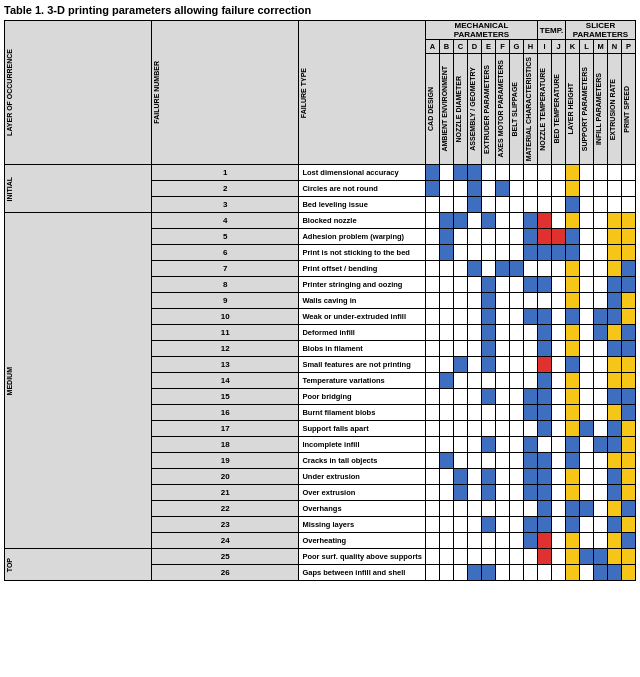  I want to click on cell-23-P, so click(629, 525).